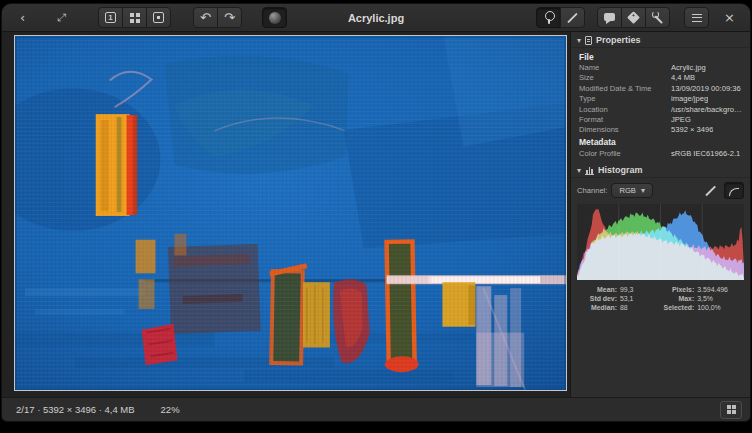 The width and height of the screenshot is (752, 433). Describe the element at coordinates (660, 56) in the screenshot. I see `file-section-title: File` at that location.